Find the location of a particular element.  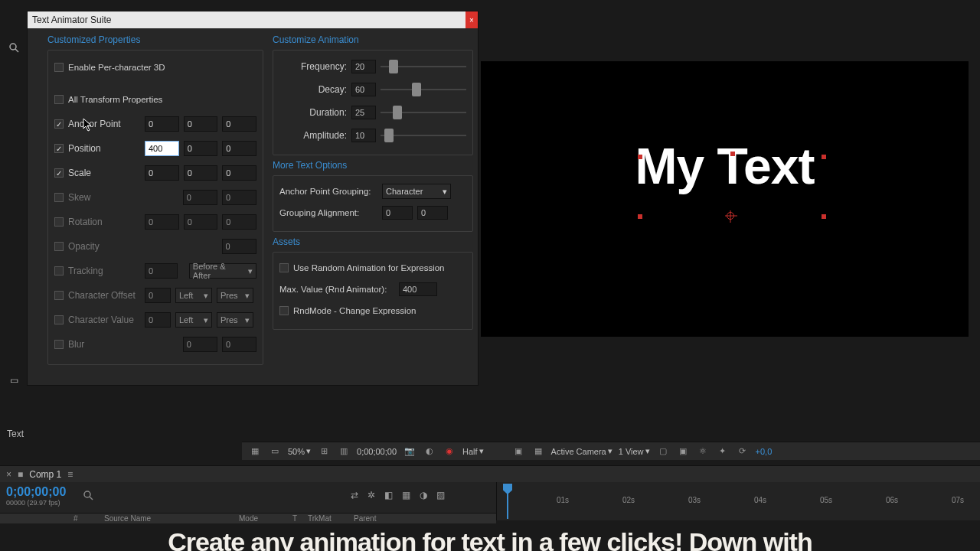

viewer-ico-d: ✦ is located at coordinates (723, 452).